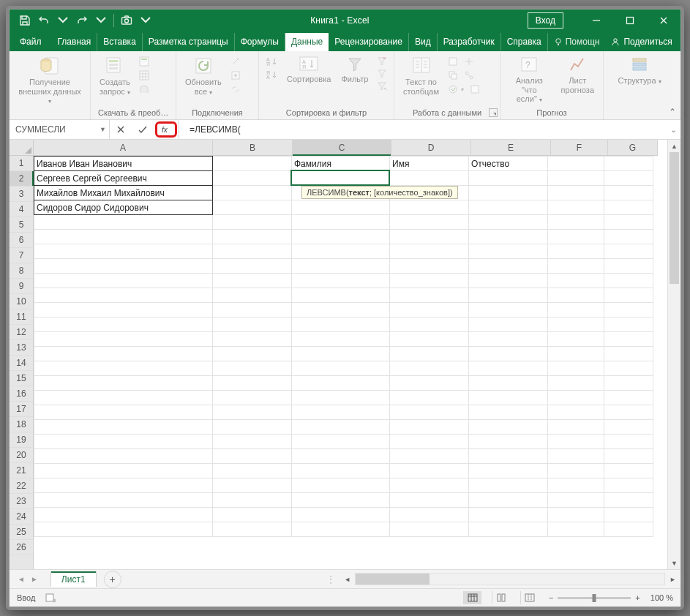 The height and width of the screenshot is (616, 690). I want to click on row-header: 6, so click(21, 240).